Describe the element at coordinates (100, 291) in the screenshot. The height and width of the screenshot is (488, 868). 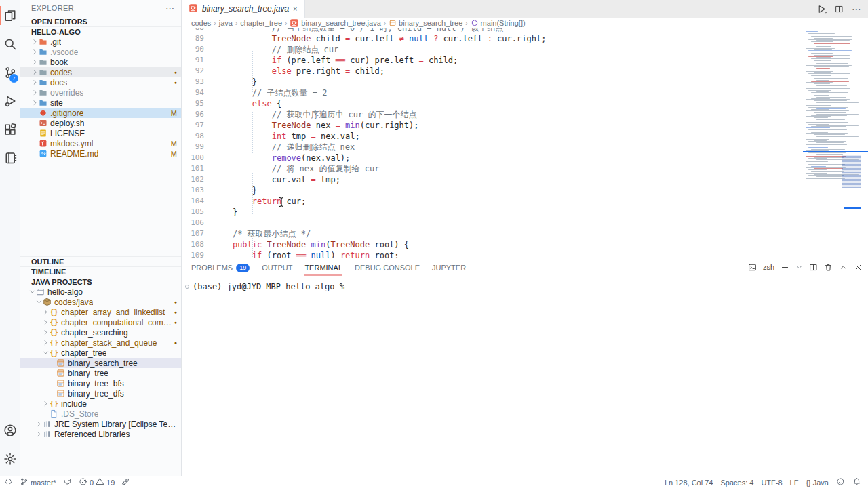
I see `java-tree-hello-algo: hello-algo` at that location.